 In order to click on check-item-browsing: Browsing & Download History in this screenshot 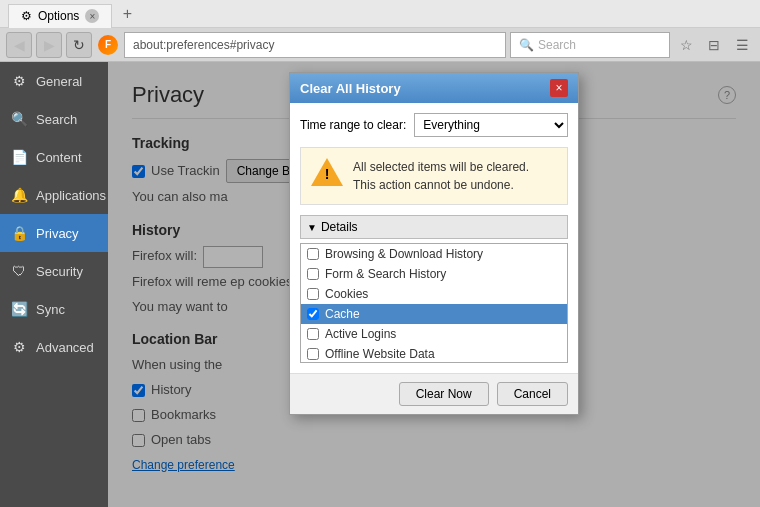, I will do `click(434, 254)`.